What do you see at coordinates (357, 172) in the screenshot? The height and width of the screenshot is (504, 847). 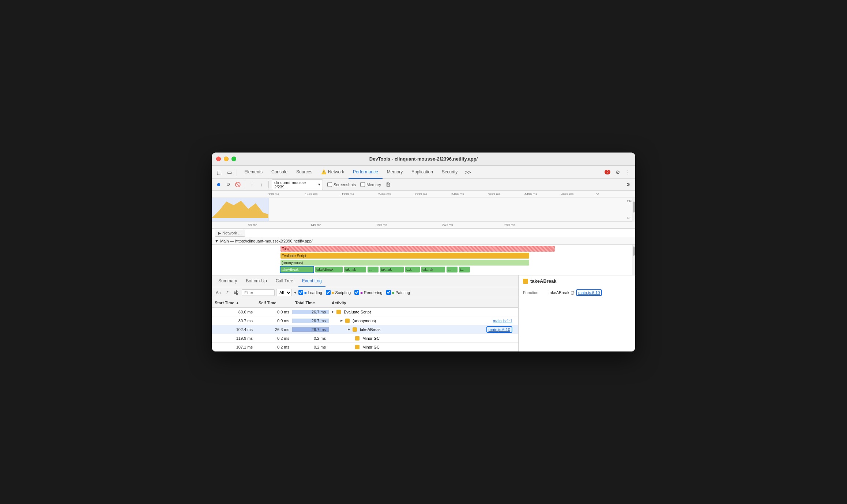 I see `main-tabs: Elements Console Sources ⚠️ Network Perf…` at bounding box center [357, 172].